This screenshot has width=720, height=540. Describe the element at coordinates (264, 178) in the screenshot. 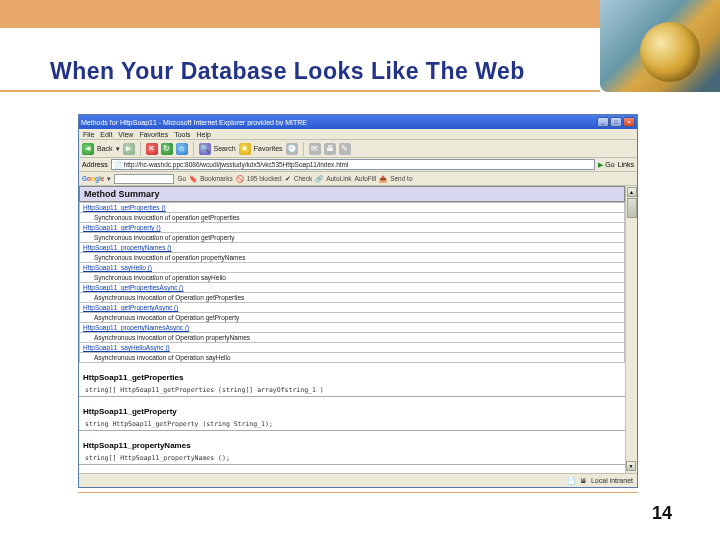

I see `blocked-label: 195 blocked` at that location.